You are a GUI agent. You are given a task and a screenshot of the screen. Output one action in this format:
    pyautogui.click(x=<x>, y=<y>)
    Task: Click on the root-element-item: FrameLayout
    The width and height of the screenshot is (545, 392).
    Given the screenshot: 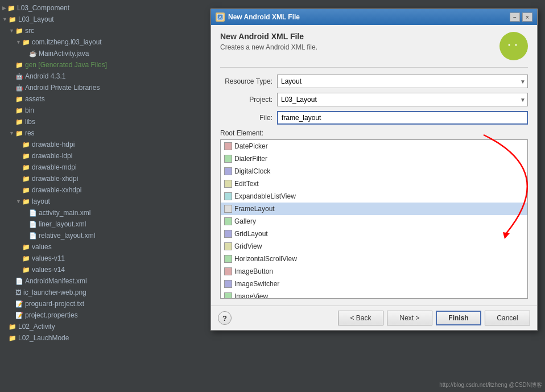 What is the action you would take?
    pyautogui.click(x=374, y=209)
    